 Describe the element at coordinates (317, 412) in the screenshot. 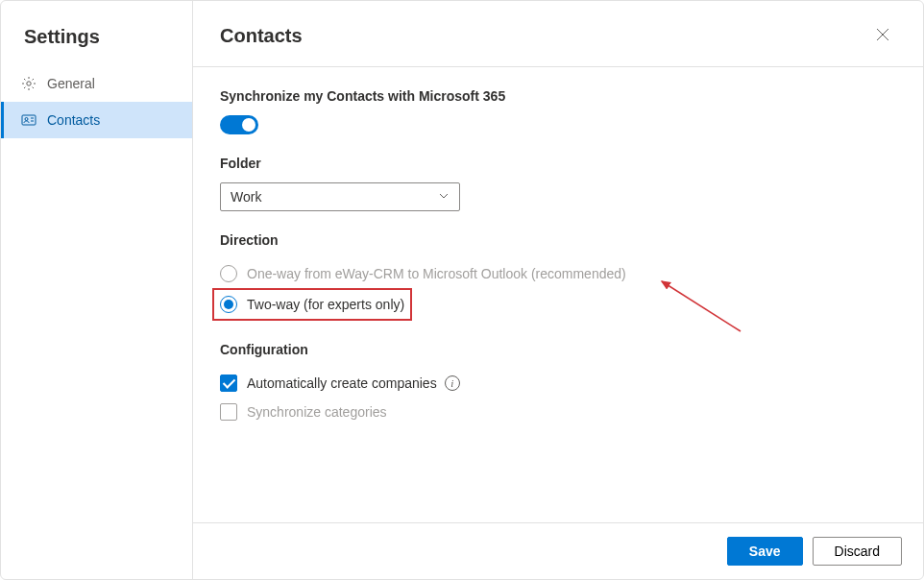

I see `check-label: Synchronize categories` at that location.